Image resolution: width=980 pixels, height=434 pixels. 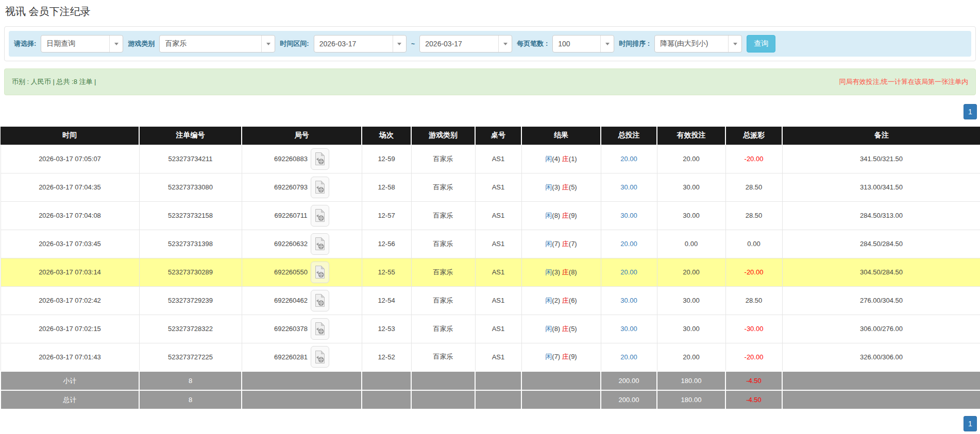 I want to click on header-game-type: 游戏类别, so click(x=443, y=136).